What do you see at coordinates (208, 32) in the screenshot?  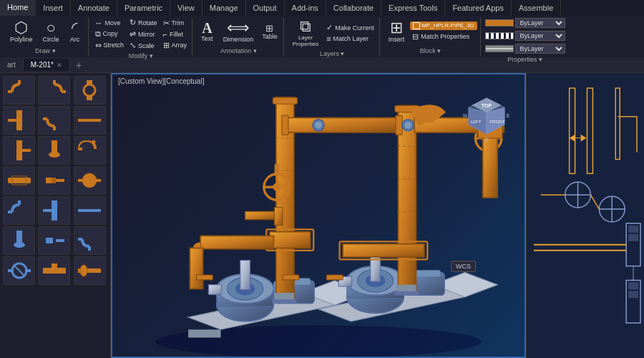 I see `text-button: A Text` at bounding box center [208, 32].